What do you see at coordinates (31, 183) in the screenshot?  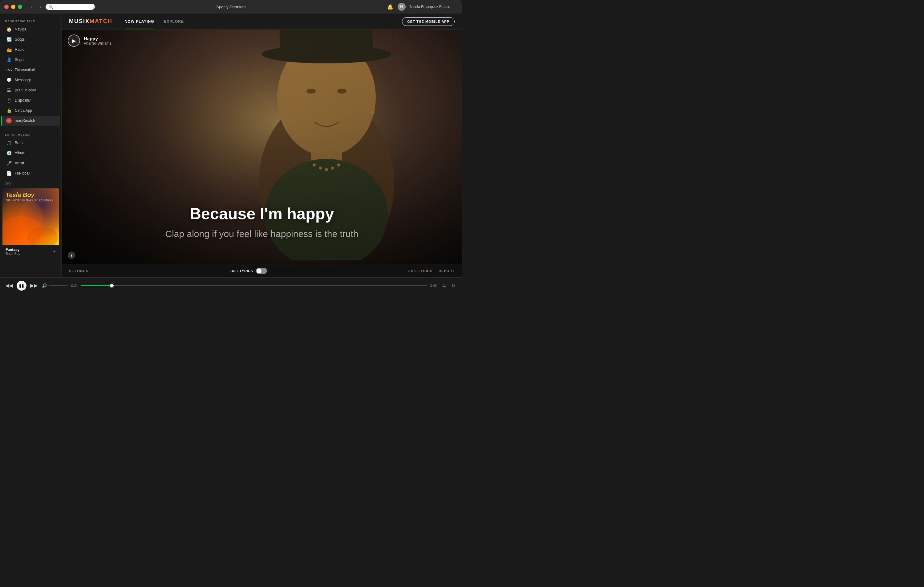 I see `sidebar-add-playlist: +` at bounding box center [31, 183].